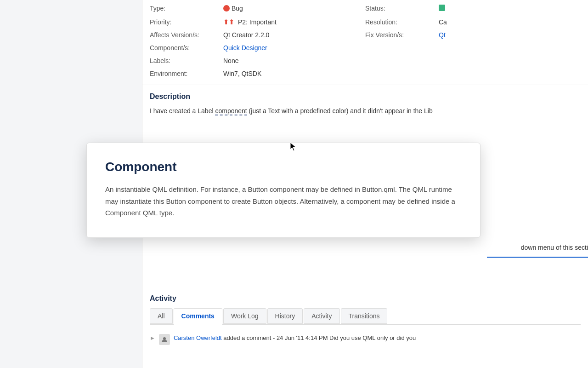  What do you see at coordinates (294, 48) in the screenshot?
I see `component-value: Quick Designer` at bounding box center [294, 48].